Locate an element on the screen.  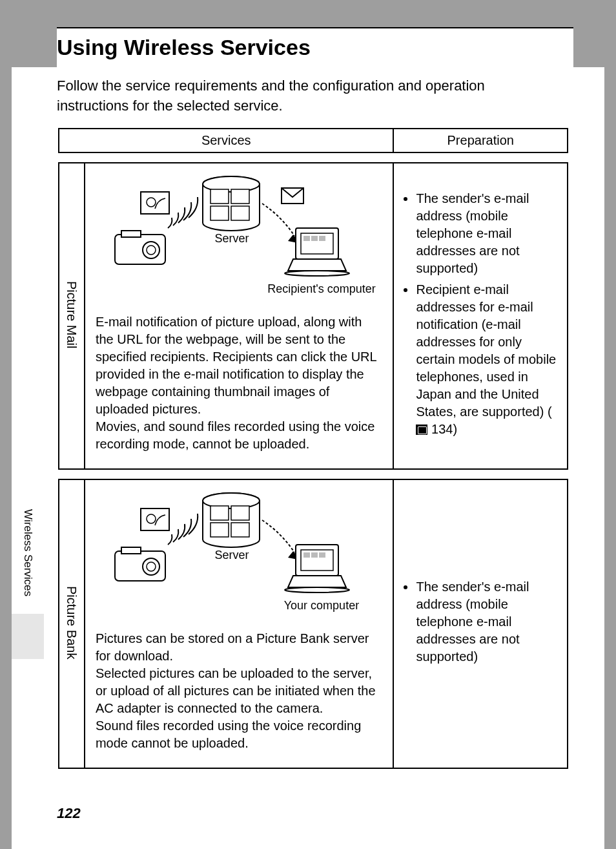
section-tab-marker is located at coordinates (28, 636).